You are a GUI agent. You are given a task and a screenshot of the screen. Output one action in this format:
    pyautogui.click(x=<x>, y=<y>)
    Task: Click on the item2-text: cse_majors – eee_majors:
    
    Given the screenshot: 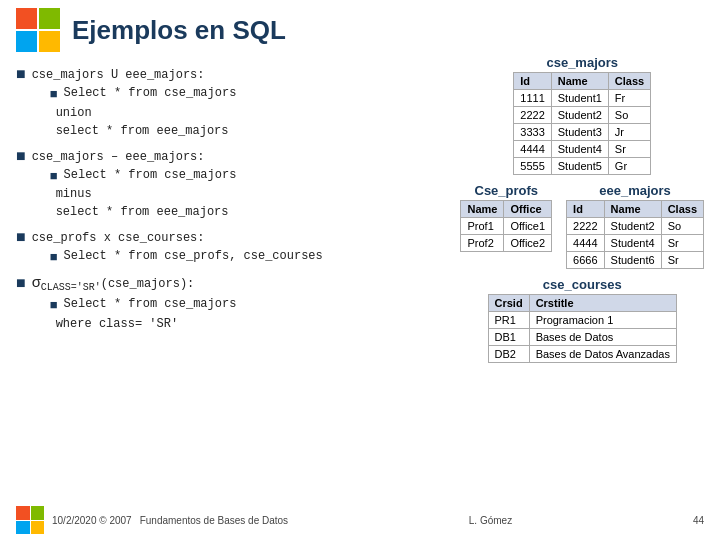 What is the action you would take?
    pyautogui.click(x=118, y=157)
    